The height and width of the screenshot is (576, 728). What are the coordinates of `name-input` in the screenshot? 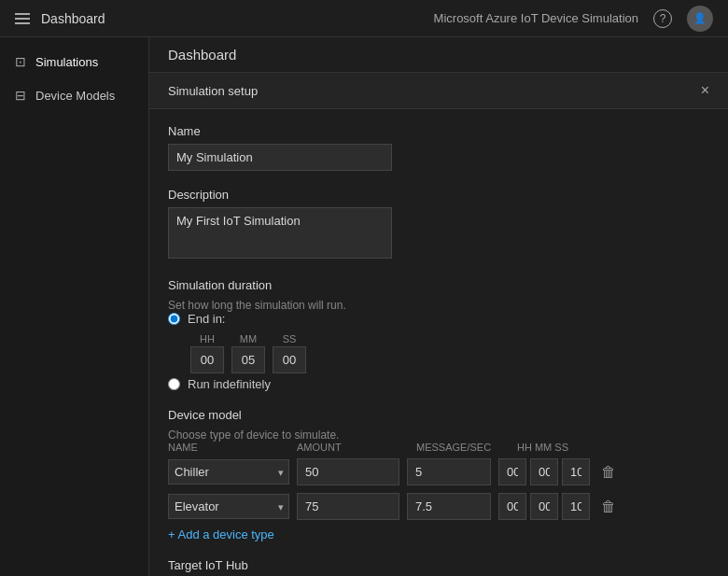 It's located at (280, 157).